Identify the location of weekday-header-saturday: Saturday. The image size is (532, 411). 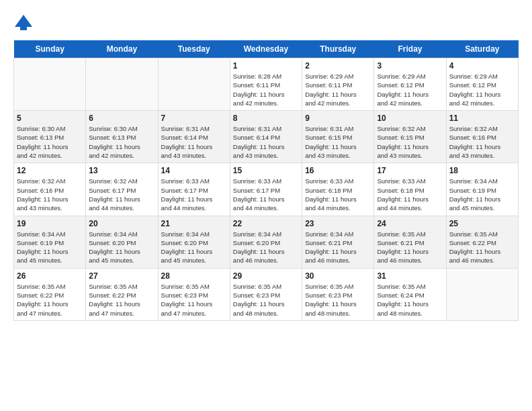
(482, 50).